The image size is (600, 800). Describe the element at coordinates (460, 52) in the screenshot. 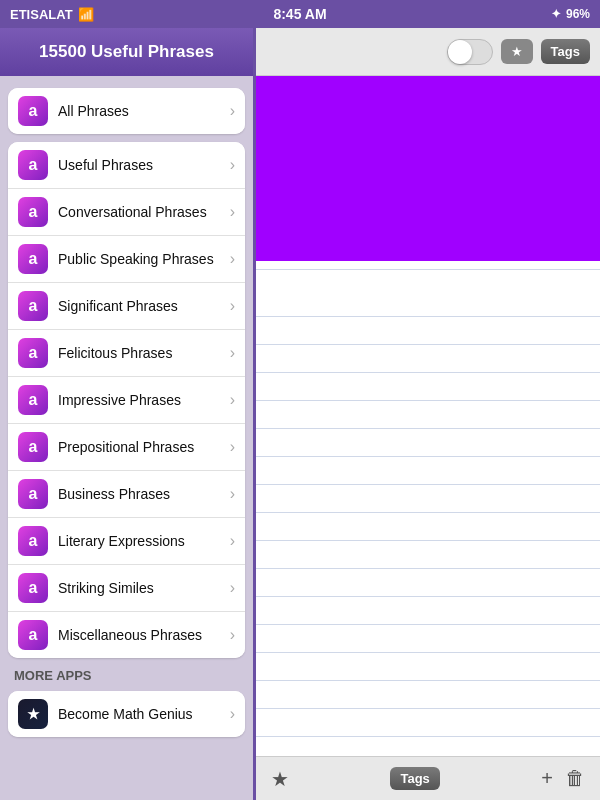

I see `toggle-knob` at that location.